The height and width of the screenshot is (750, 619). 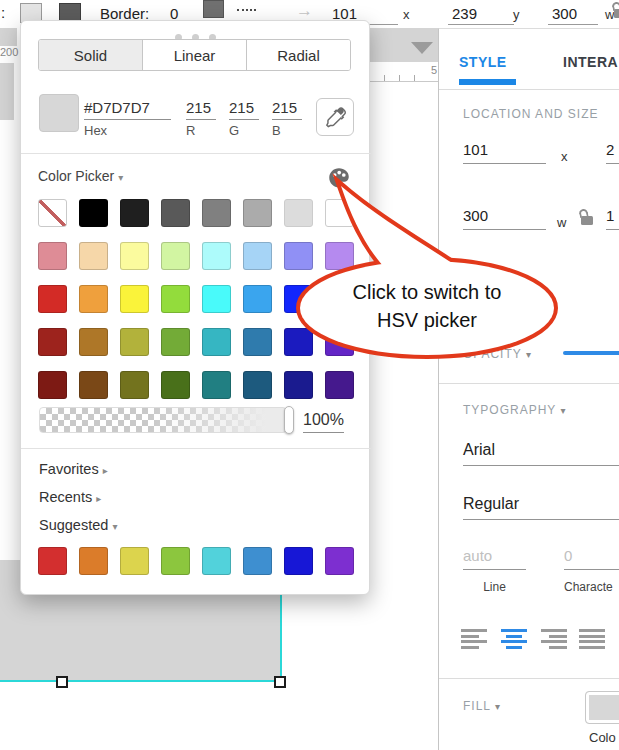 I want to click on recents-section-toggle: Recents ▸, so click(x=70, y=497).